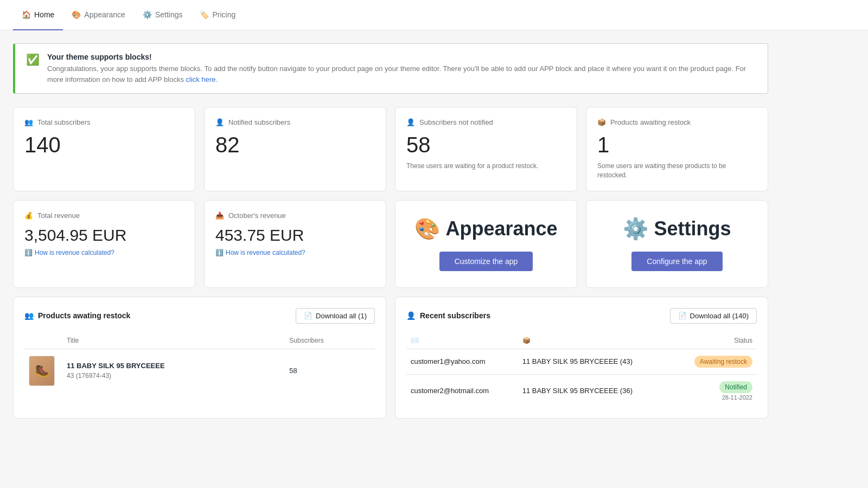  What do you see at coordinates (295, 253) in the screenshot?
I see `october-revenue-link-row: ℹ️ How is revenue calculated?` at bounding box center [295, 253].